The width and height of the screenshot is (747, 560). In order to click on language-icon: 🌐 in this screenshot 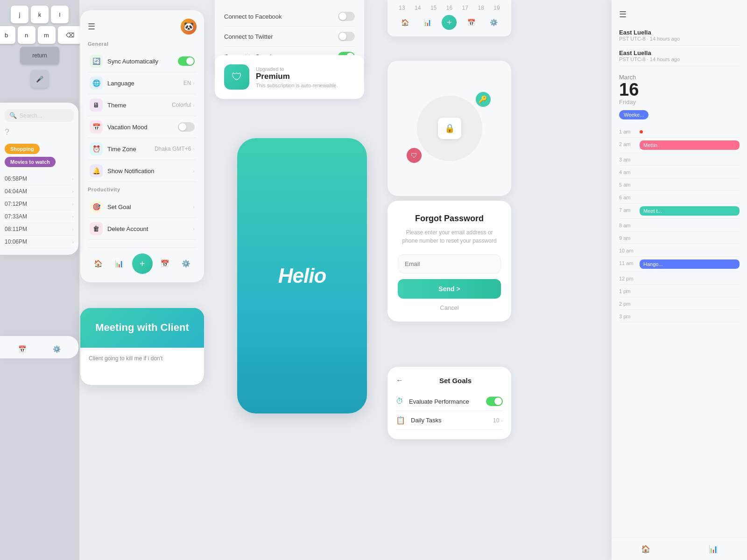, I will do `click(96, 83)`.